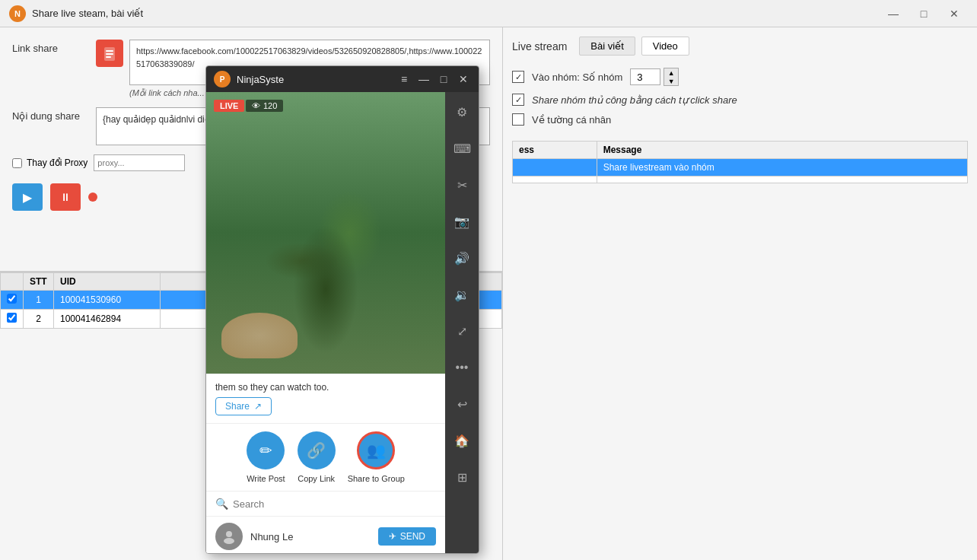 The image size is (977, 560). Describe the element at coordinates (740, 162) in the screenshot. I see `message-table: ess Message Share livestream vào nhóm` at that location.